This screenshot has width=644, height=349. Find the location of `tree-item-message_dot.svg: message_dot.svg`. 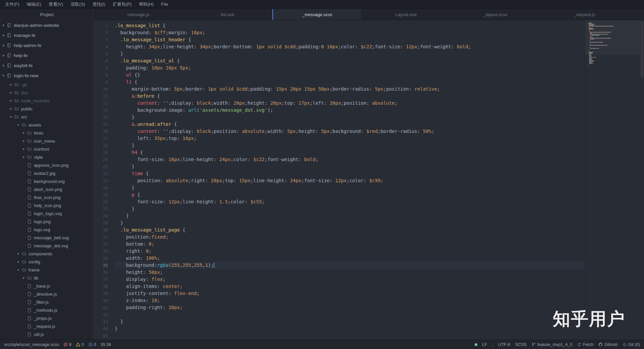

tree-item-message_dot.svg: message_dot.svg is located at coordinates (47, 246).